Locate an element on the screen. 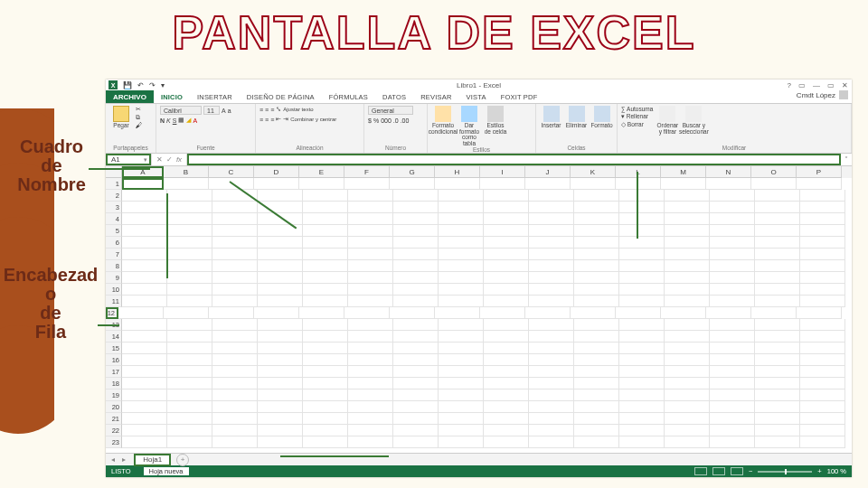  row-header: 3 is located at coordinates (114, 208).